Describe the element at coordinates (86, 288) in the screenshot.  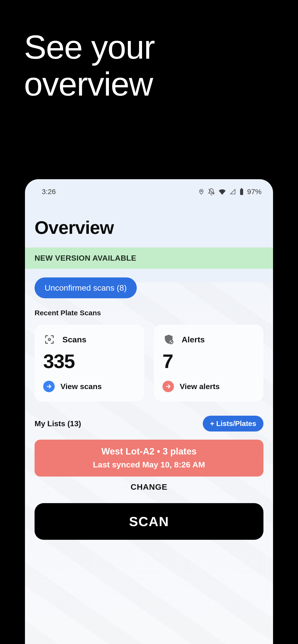
I see `unconfirmed-scans-label: Unconfirmed scans (8)` at that location.